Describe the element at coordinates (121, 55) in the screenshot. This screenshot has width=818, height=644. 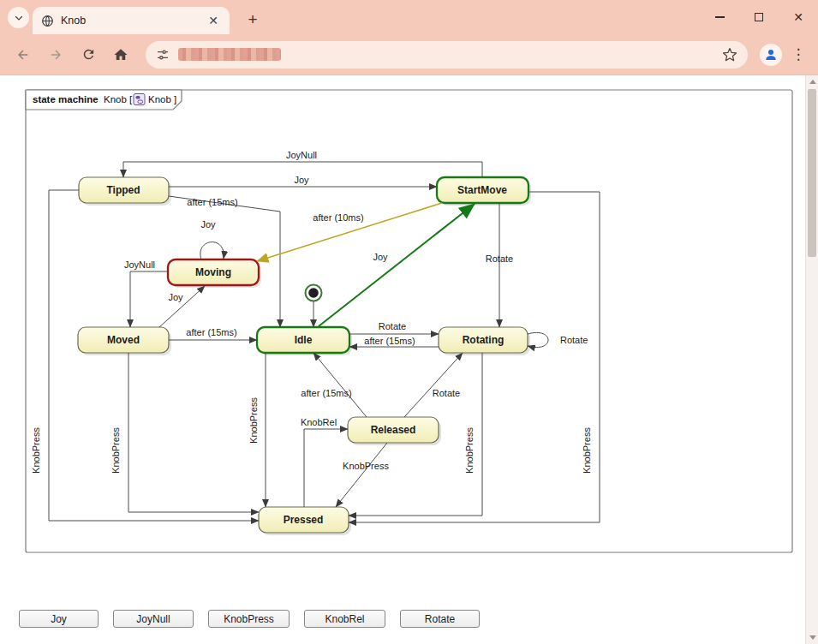
I see `home-button` at that location.